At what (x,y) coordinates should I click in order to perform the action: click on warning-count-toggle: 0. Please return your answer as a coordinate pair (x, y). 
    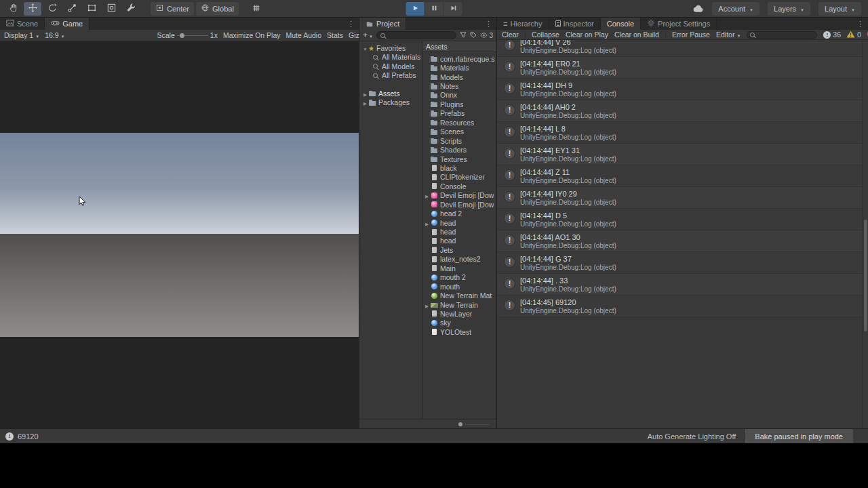
    Looking at the image, I should click on (854, 35).